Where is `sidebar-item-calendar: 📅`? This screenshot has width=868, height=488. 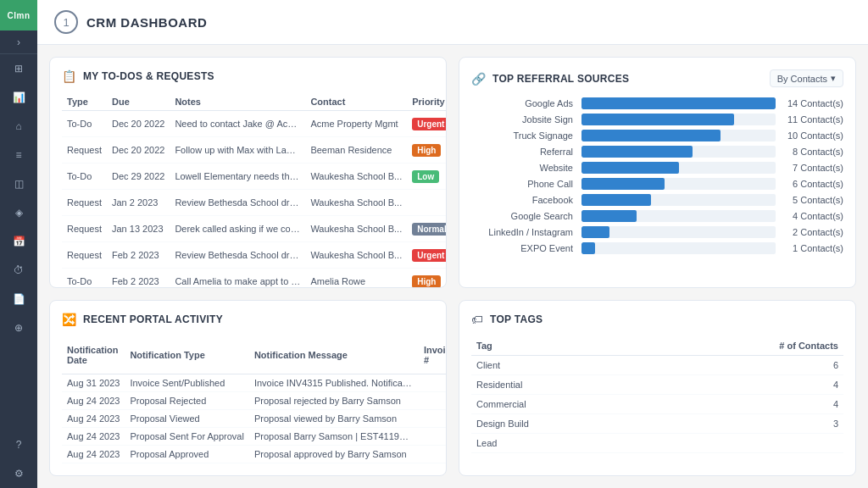
sidebar-item-calendar: 📅 is located at coordinates (19, 241).